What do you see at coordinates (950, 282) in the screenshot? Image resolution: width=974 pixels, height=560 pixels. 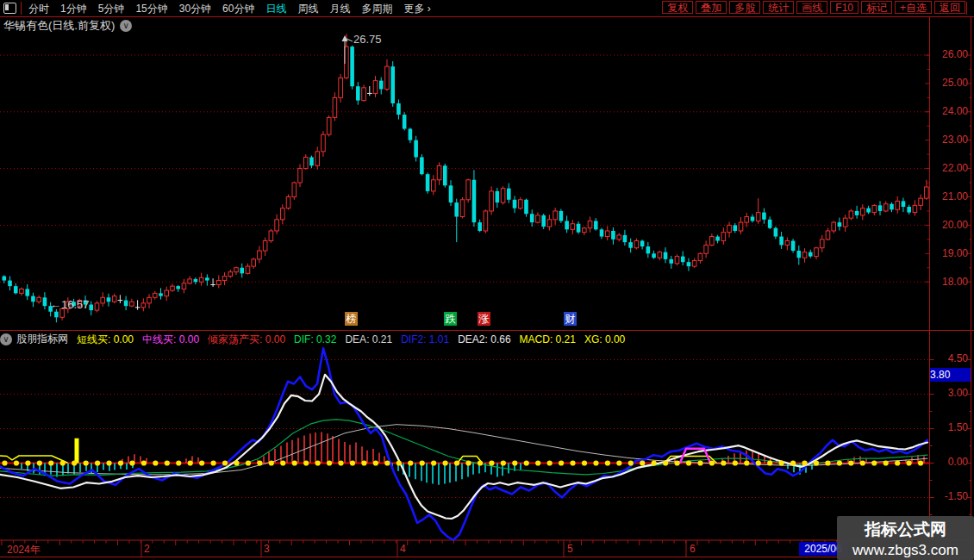 I see `price-tick-label: 18.00` at bounding box center [950, 282].